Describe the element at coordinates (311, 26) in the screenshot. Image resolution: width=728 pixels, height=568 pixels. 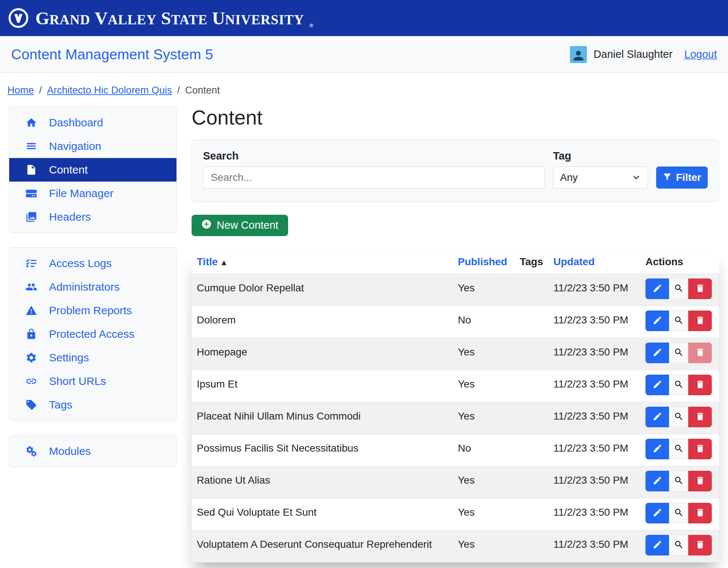
I see `registered-mark: ®` at that location.